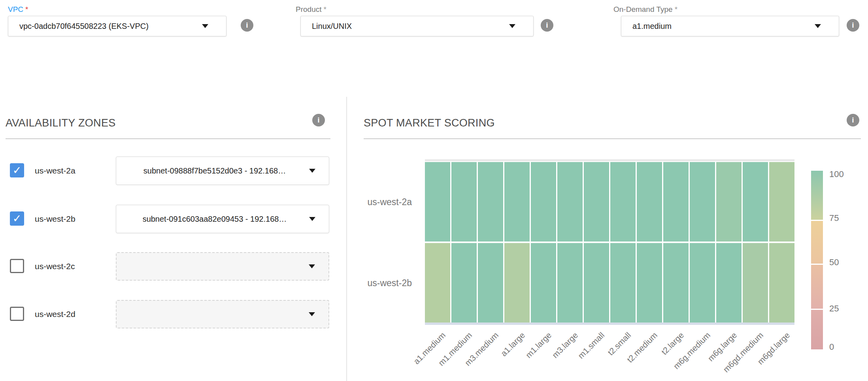 Image resolution: width=868 pixels, height=381 pixels. What do you see at coordinates (619, 344) in the screenshot?
I see `heatmap-col-label: t2.small` at bounding box center [619, 344].